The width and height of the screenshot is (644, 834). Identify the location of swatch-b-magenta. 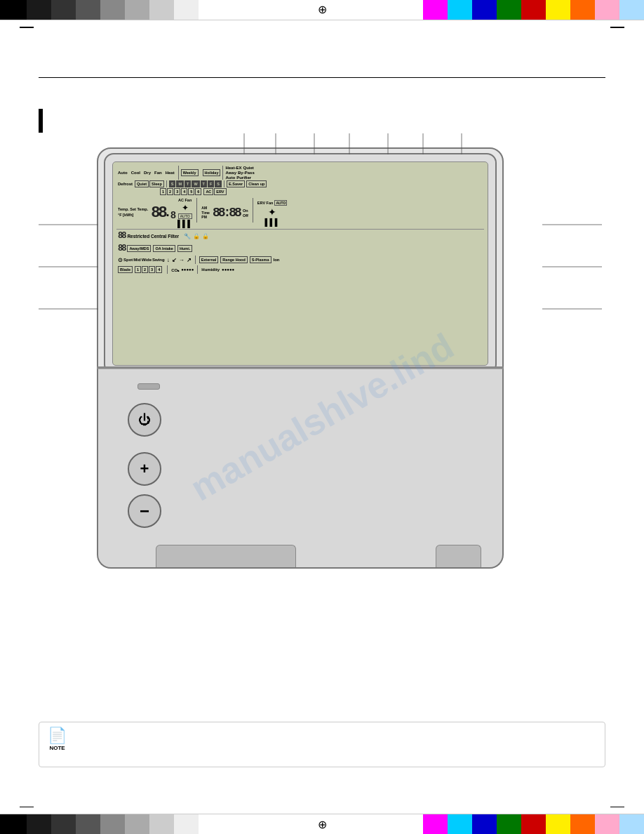
(435, 824).